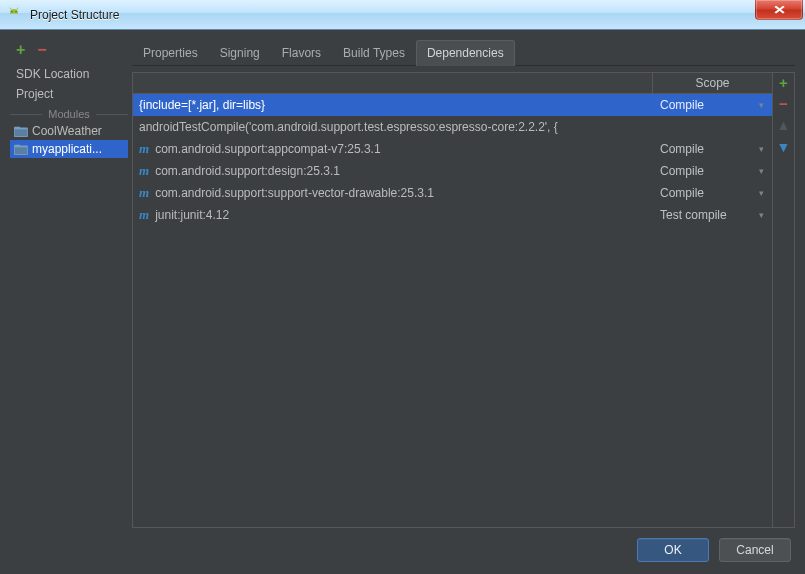 Image resolution: width=805 pixels, height=574 pixels. What do you see at coordinates (294, 193) in the screenshot?
I see `dependency-text: com.android.support:support-vector-drawa…` at bounding box center [294, 193].